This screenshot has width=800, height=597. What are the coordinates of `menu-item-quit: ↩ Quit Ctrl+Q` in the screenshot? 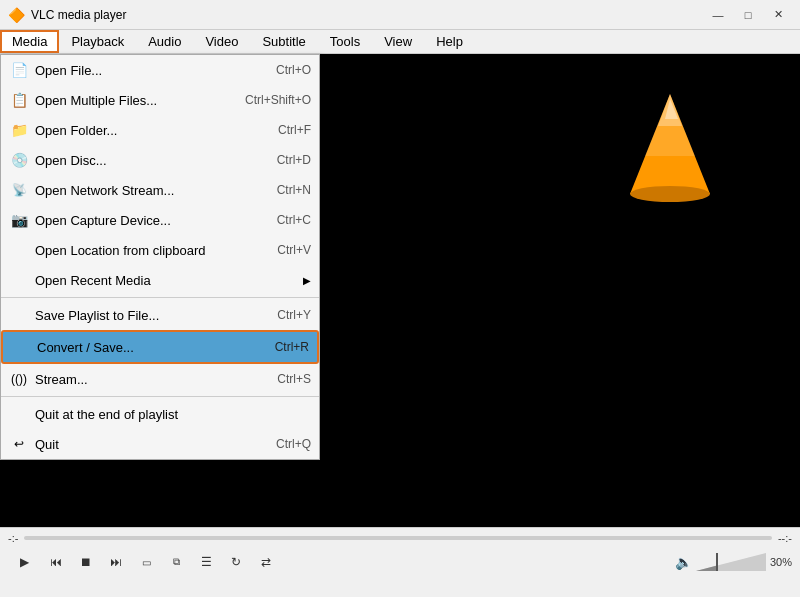 It's located at (160, 444).